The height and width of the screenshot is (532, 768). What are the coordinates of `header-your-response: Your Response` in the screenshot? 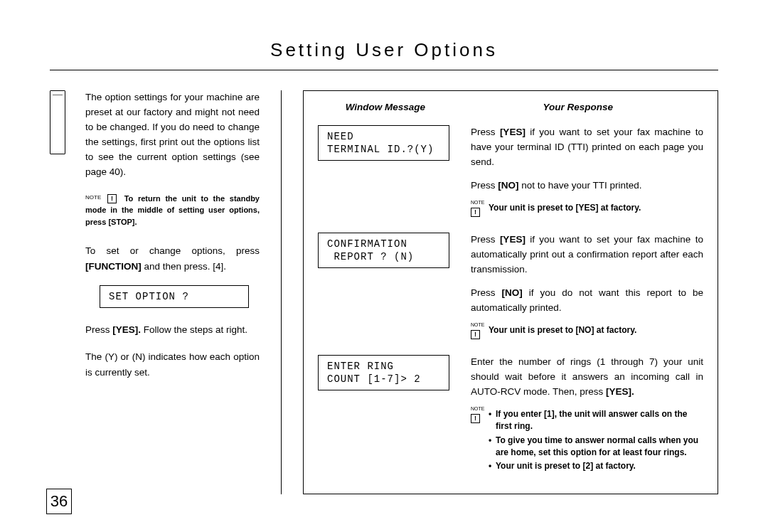 It's located at (578, 107).